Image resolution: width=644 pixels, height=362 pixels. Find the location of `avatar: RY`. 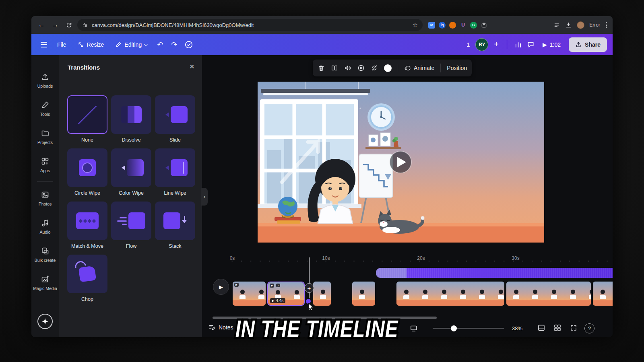

avatar: RY is located at coordinates (482, 45).